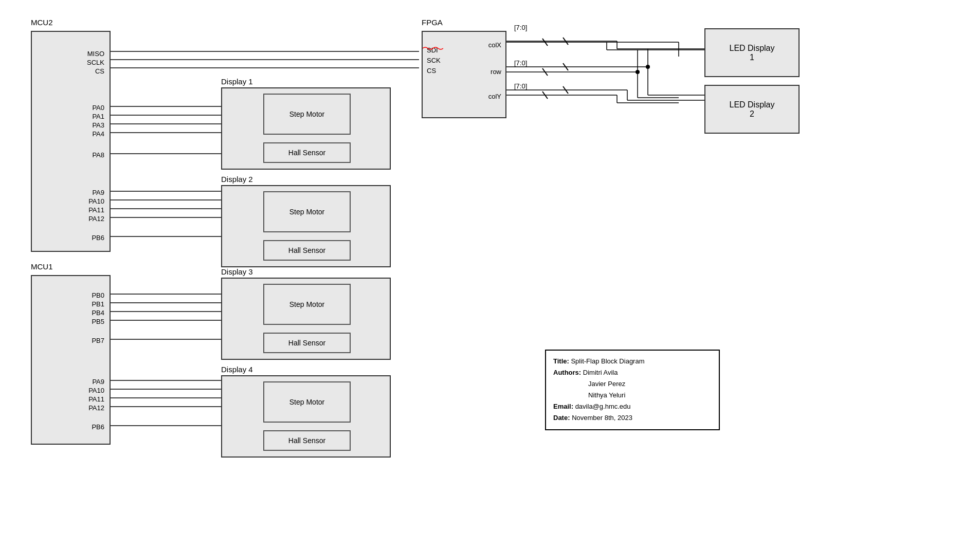  What do you see at coordinates (632, 407) in the screenshot?
I see `info-email-line: Email: davila@g.hmc.edu` at bounding box center [632, 407].